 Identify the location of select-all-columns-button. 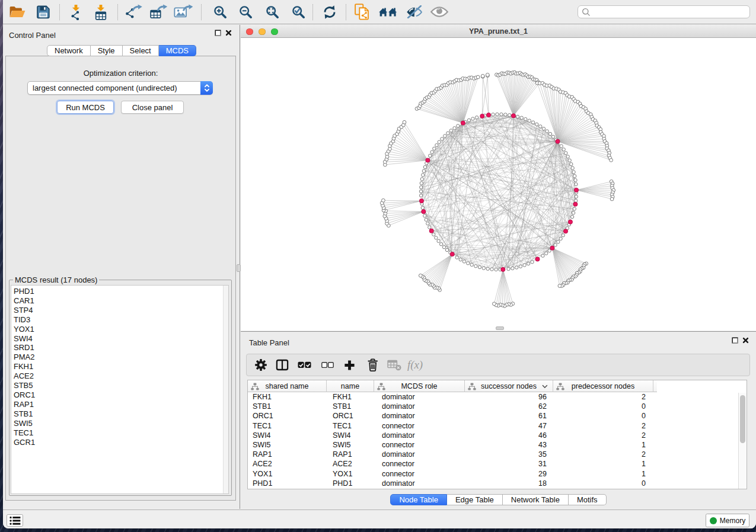
(304, 365).